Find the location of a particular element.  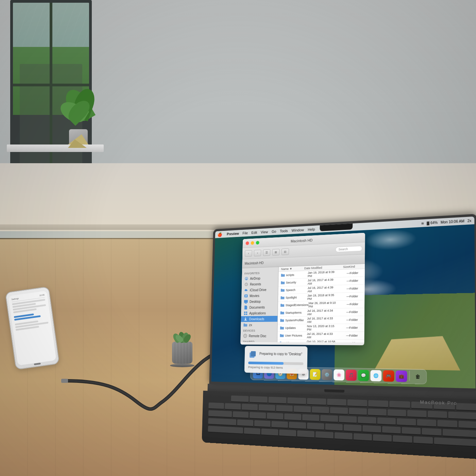

dock-item-prefs: ⚙️ is located at coordinates (327, 375).